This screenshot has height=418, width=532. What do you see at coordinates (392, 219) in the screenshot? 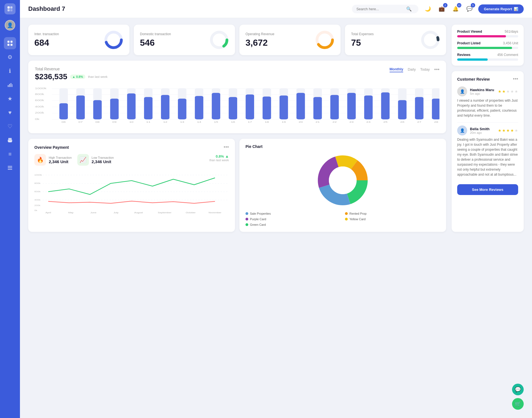
I see `legend-item-yellow: Yellow Card` at bounding box center [392, 219].